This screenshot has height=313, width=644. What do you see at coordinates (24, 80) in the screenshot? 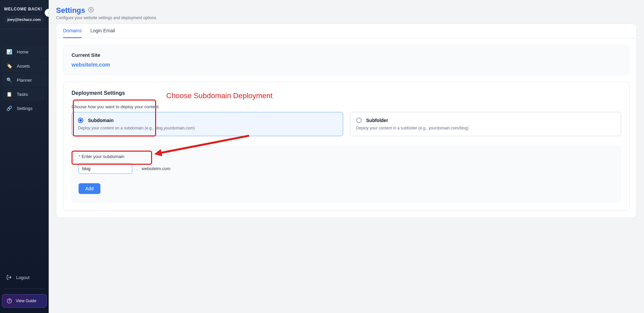
I see `sidebar-item-planner: 🔍 Planner` at bounding box center [24, 80].